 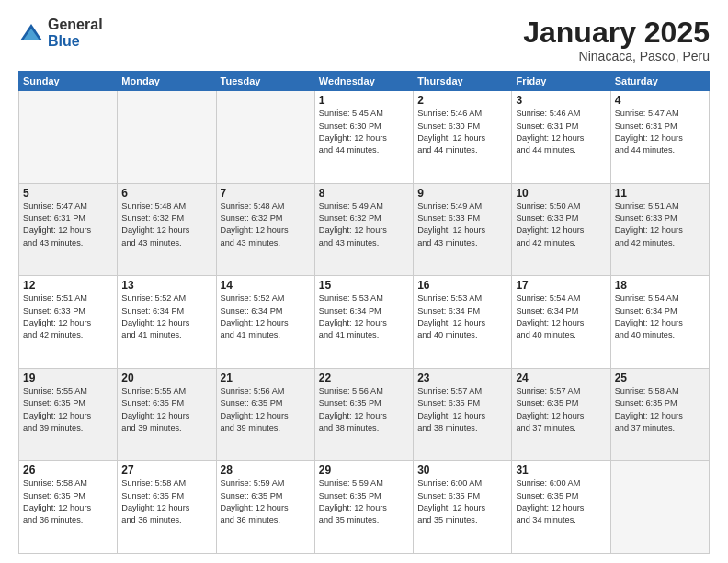 I want to click on day-number: 19, so click(x=68, y=378).